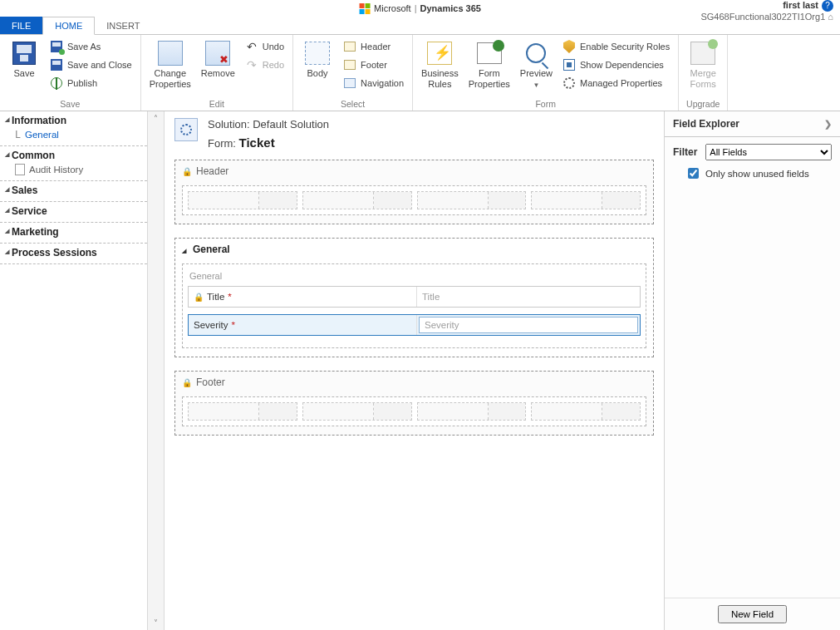 The image size is (840, 630). What do you see at coordinates (828, 6) in the screenshot?
I see `help-icon: ?` at bounding box center [828, 6].